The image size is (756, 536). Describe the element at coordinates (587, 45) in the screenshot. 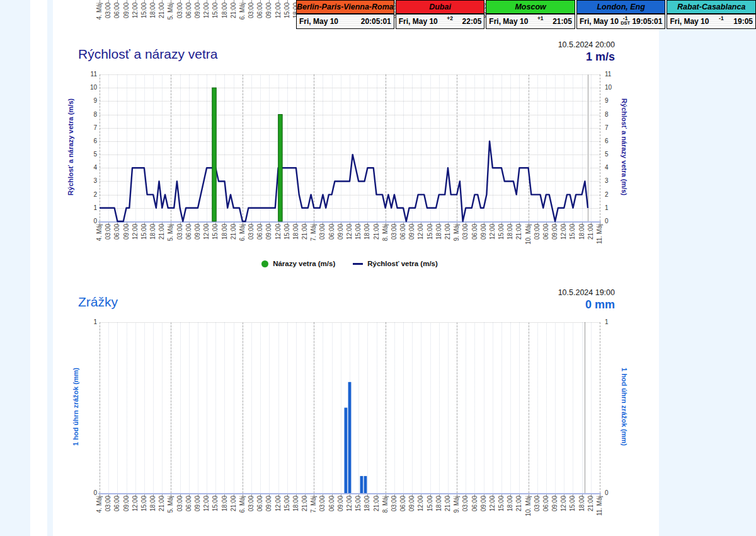

I see `wind-current-timestamp: 10.5.2024 20:00` at that location.